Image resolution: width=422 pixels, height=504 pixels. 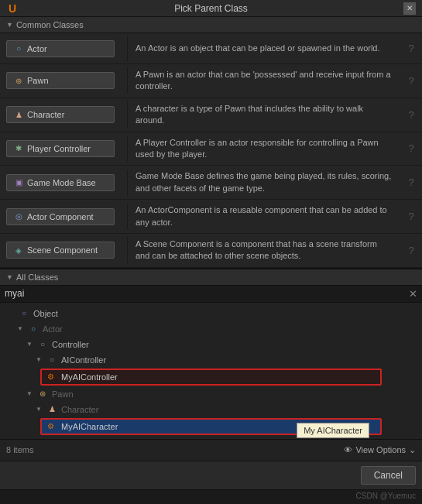 What do you see at coordinates (211, 9) in the screenshot?
I see `window-title: Pick Parent Class` at bounding box center [211, 9].